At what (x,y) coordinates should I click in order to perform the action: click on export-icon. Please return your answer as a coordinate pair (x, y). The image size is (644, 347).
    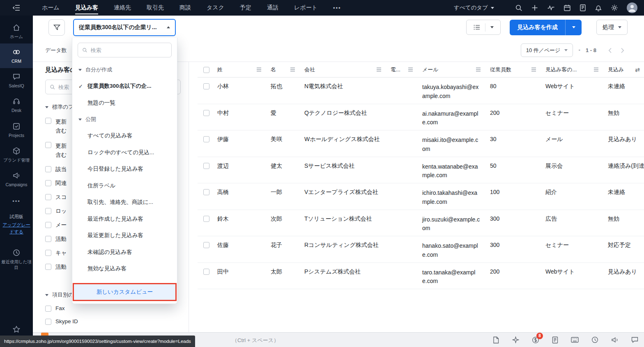
    Looking at the image, I should click on (496, 340).